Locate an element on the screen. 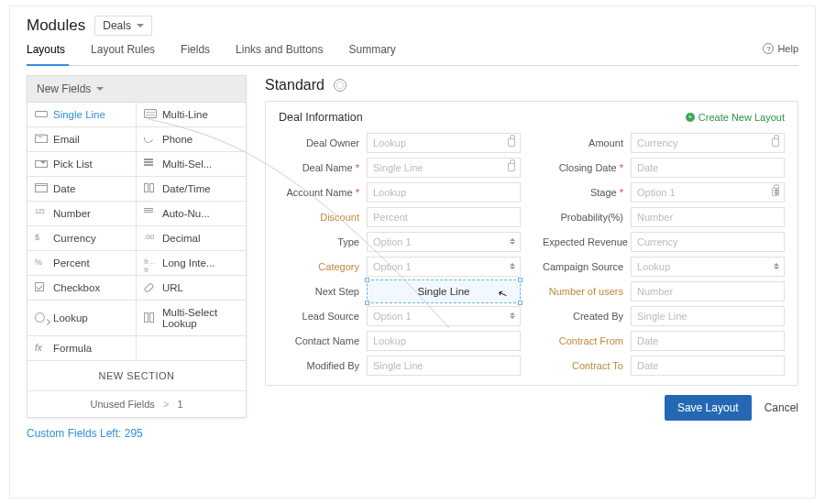 This screenshot has height=504, width=825. drop-target: Single Line↖ is located at coordinates (444, 291).